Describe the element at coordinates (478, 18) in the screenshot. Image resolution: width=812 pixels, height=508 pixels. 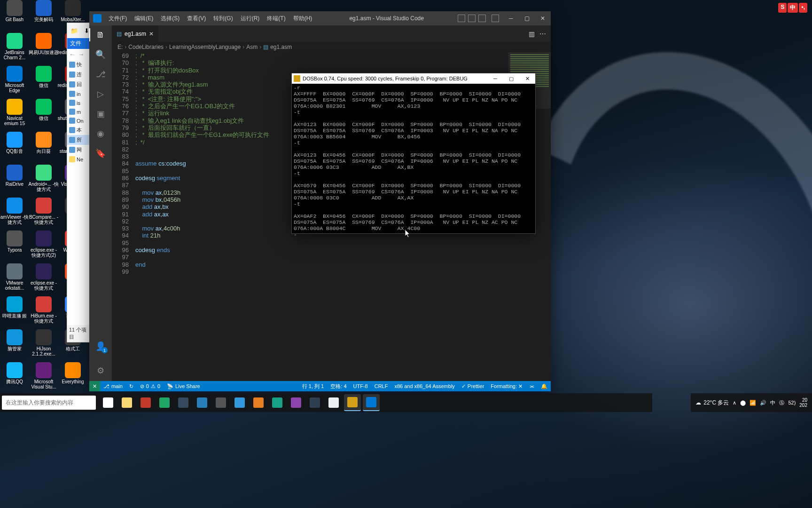
I see `layout-controls` at that location.